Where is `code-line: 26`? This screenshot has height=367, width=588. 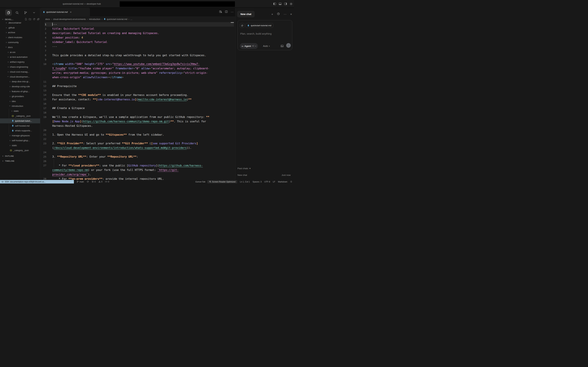 code-line: 26 is located at coordinates (138, 161).